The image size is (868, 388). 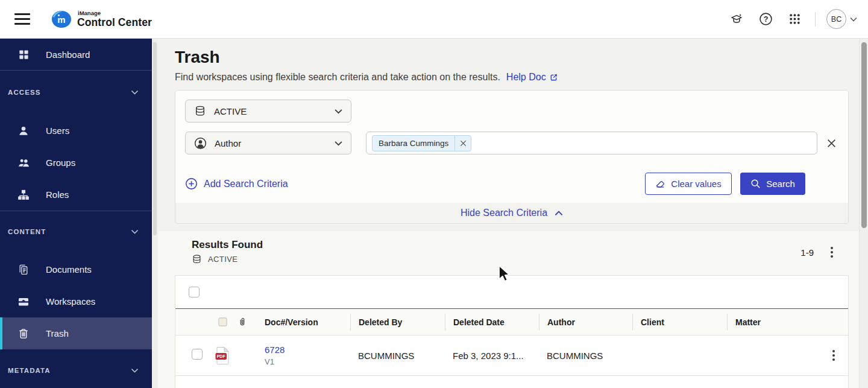 I want to click on sidebar-item-groups: Groups, so click(x=76, y=163).